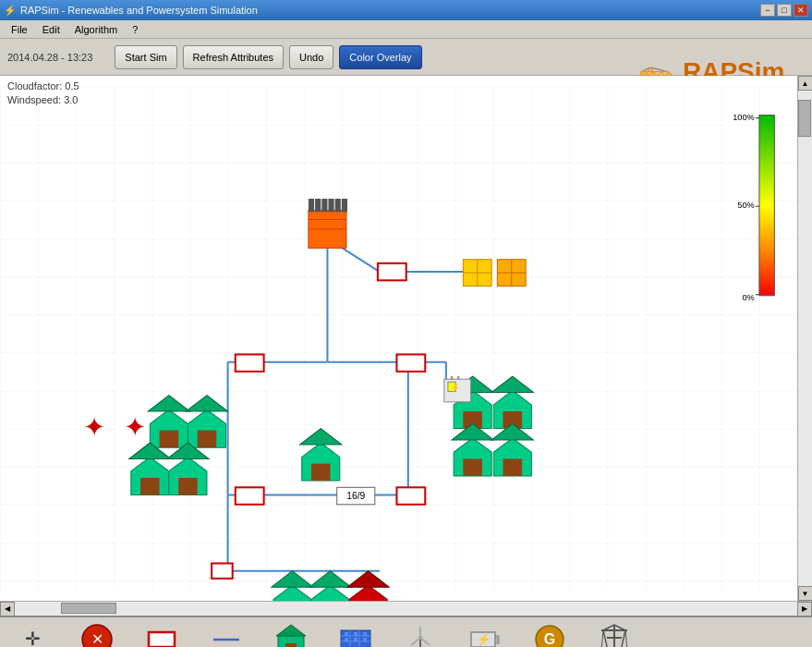  What do you see at coordinates (19, 30) in the screenshot?
I see `menu-file: File` at bounding box center [19, 30].